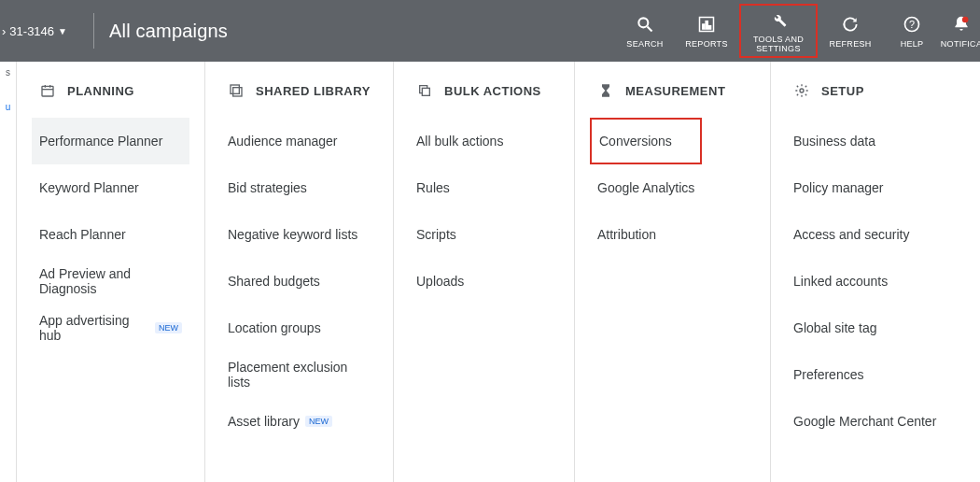 The image size is (980, 482). Describe the element at coordinates (90, 188) in the screenshot. I see `menu-label: Keyword Planner` at that location.